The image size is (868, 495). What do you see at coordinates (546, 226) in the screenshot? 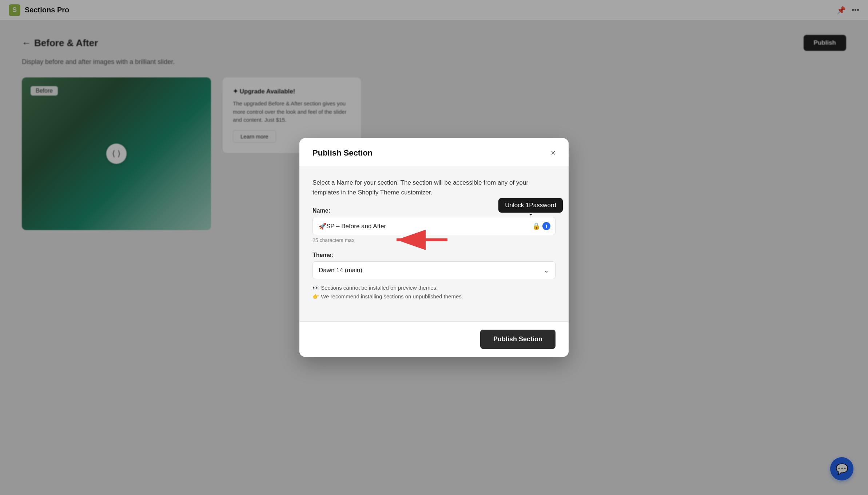
I see `info-icon: i` at bounding box center [546, 226].